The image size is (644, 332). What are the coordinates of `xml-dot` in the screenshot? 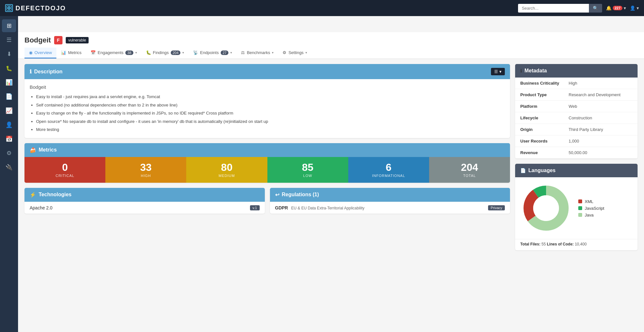 It's located at (580, 201).